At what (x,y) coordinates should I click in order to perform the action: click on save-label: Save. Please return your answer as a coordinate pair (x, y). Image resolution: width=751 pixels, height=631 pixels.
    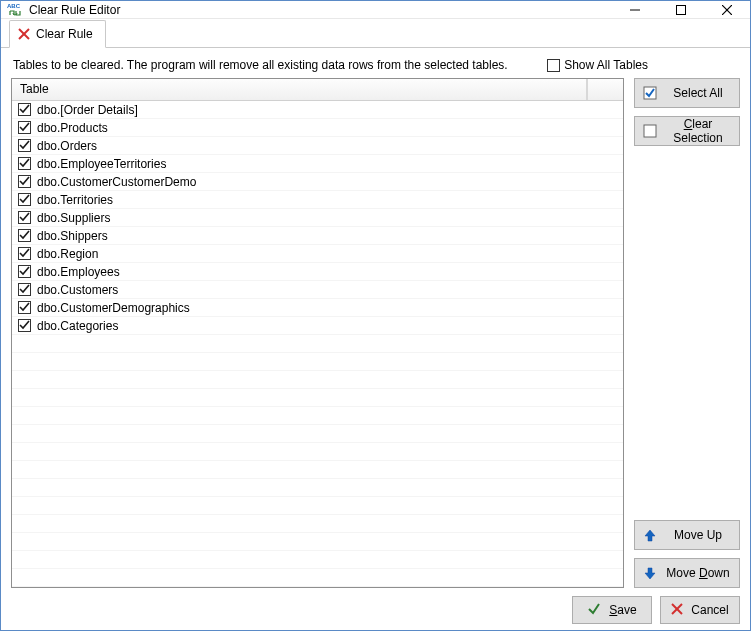
    Looking at the image, I should click on (622, 610).